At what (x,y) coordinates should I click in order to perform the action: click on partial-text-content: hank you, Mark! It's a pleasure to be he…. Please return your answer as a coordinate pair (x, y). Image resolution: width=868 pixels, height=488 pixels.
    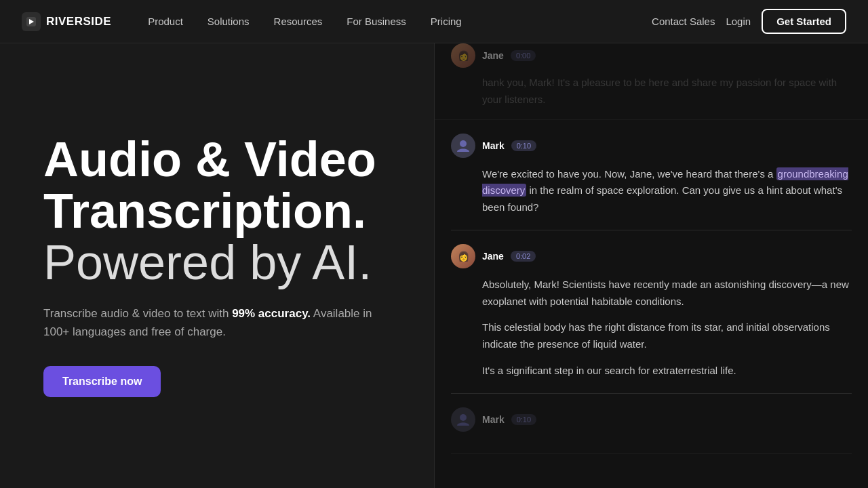
    Looking at the image, I should click on (667, 92).